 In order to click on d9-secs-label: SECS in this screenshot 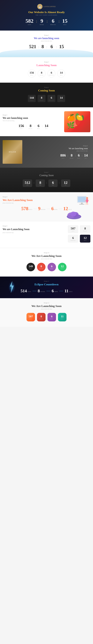, I will do `click(85, 240)`.